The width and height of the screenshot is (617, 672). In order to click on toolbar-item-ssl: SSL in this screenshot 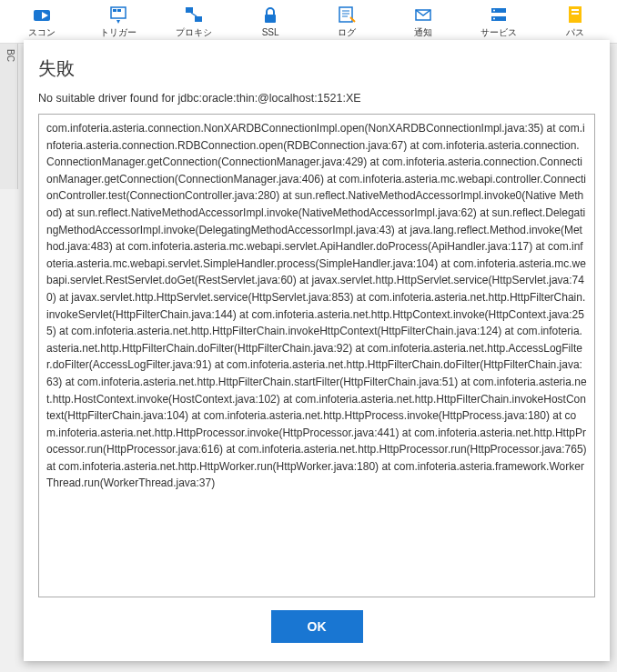, I will do `click(270, 22)`.